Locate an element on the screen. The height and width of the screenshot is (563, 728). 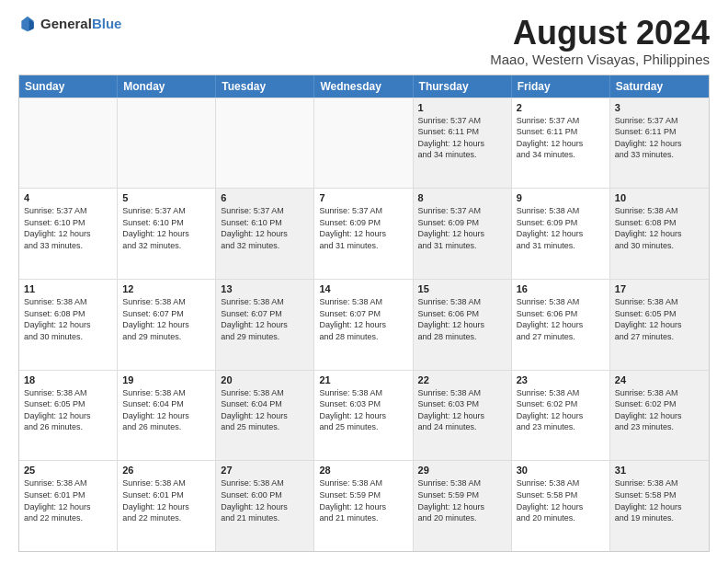
day-cell-10: 10Sunrise: 5:38 AM Sunset: 6:08 PM Dayli… is located at coordinates (660, 234).